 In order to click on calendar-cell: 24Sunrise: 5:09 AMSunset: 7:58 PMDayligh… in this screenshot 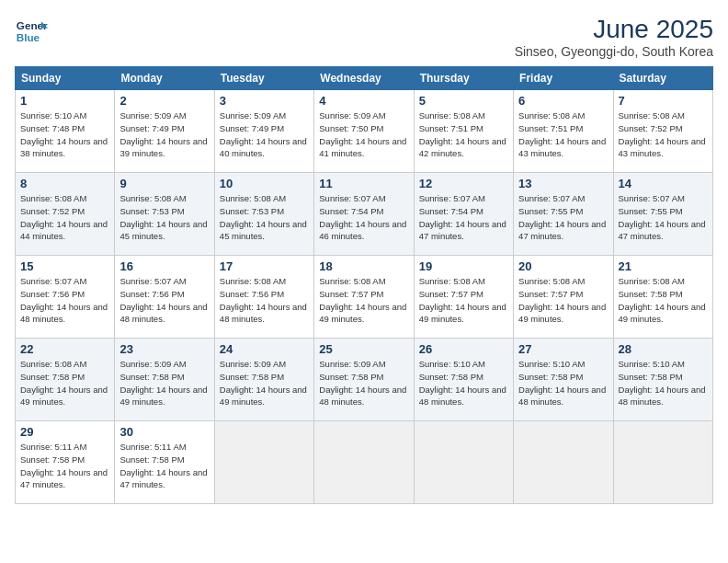, I will do `click(264, 380)`.